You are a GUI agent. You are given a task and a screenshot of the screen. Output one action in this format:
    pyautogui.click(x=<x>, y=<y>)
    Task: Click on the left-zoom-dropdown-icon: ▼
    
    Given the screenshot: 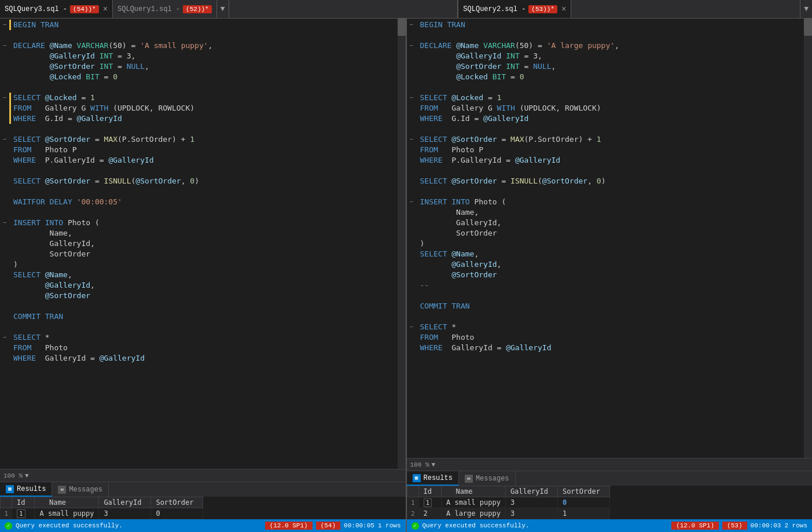 What is the action you would take?
    pyautogui.click(x=27, y=476)
    